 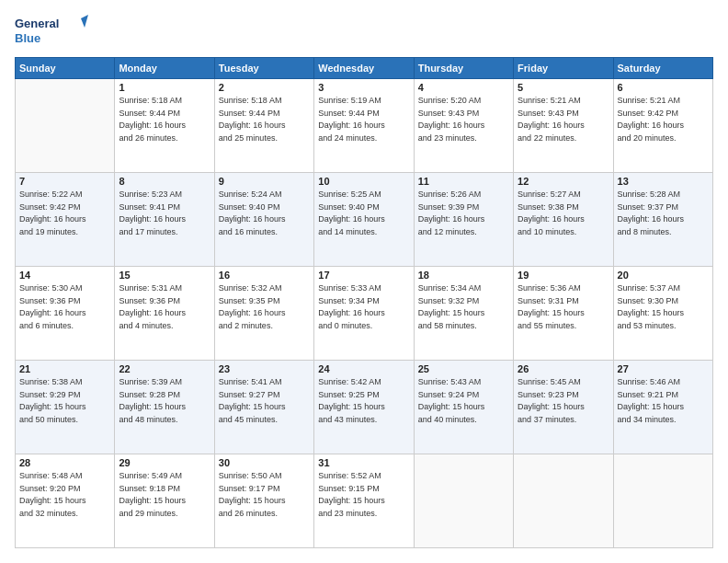 I want to click on calendar-cell: 16Sunrise: 5:32 AMSunset: 9:35 PMDayligh…, so click(x=264, y=314).